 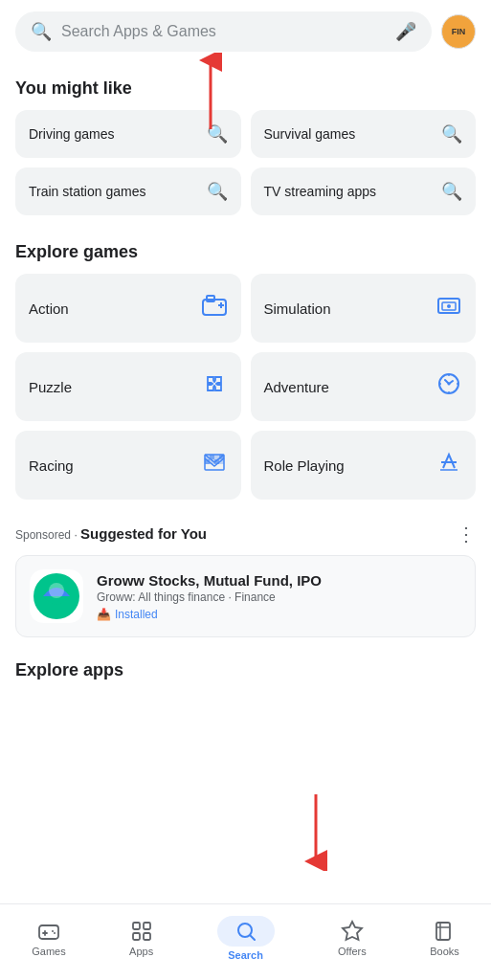 What do you see at coordinates (48, 951) in the screenshot?
I see `nav-games-label: Games` at bounding box center [48, 951].